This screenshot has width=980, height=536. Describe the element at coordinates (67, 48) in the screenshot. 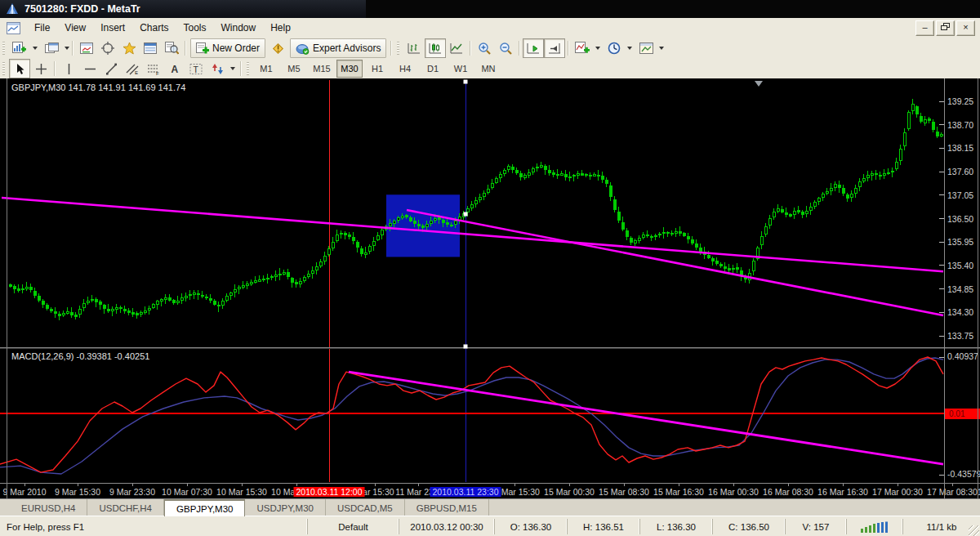

I see `profiles-caret` at that location.